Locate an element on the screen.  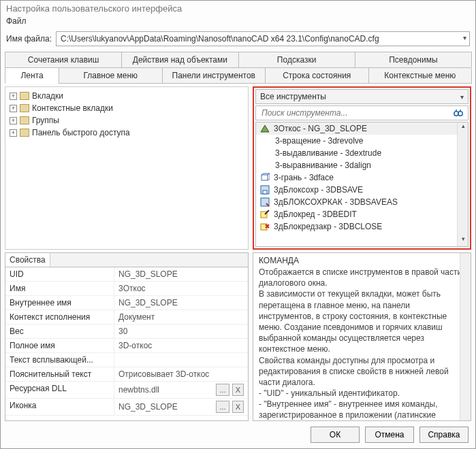
prop-row-explanation: Пояснительный текстОтрисовывает 3D-откос is located at coordinates (127, 374).